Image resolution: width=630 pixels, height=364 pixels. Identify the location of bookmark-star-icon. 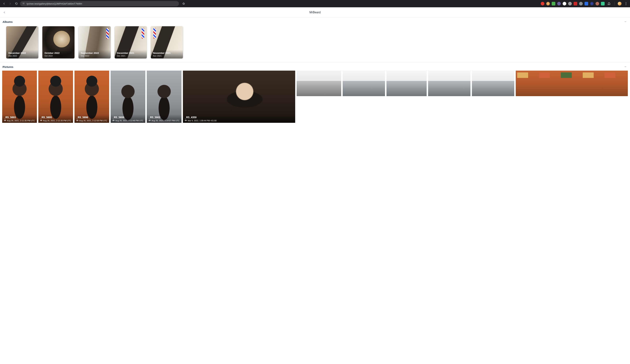
(184, 3).